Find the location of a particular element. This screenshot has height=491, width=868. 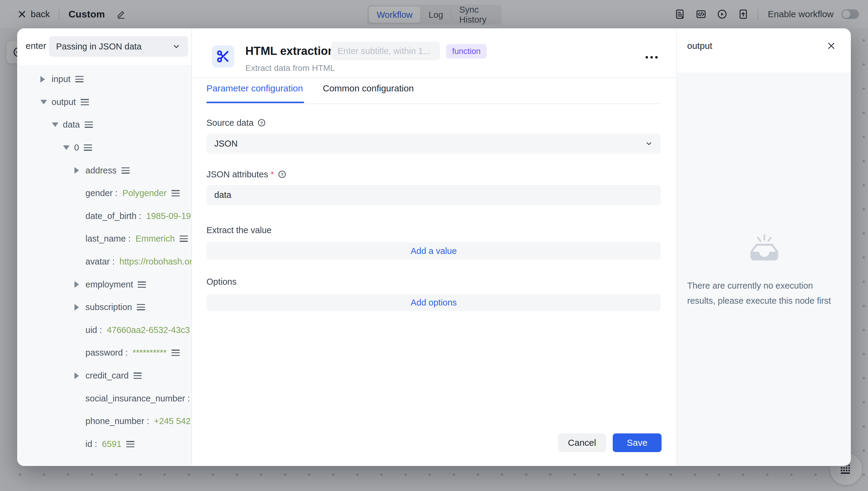

tree-row-employment: employment is located at coordinates (104, 284).